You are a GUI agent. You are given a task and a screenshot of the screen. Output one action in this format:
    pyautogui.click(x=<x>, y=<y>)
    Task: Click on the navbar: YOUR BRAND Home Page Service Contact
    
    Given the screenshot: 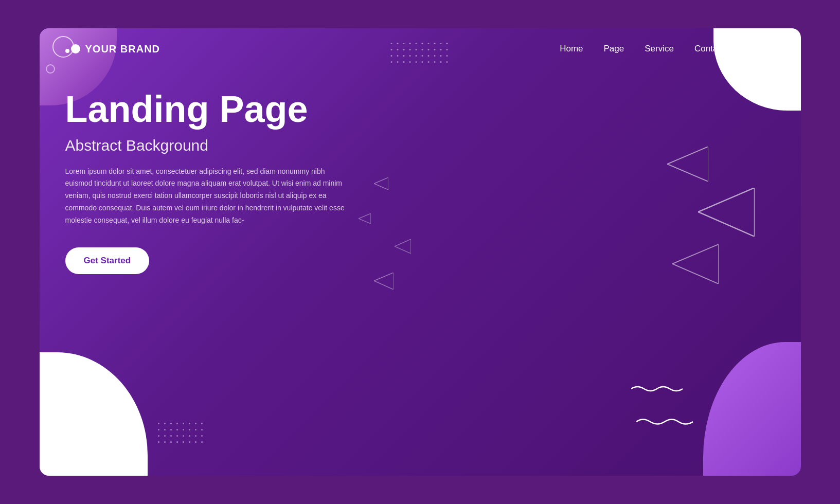 What is the action you would take?
    pyautogui.click(x=420, y=49)
    